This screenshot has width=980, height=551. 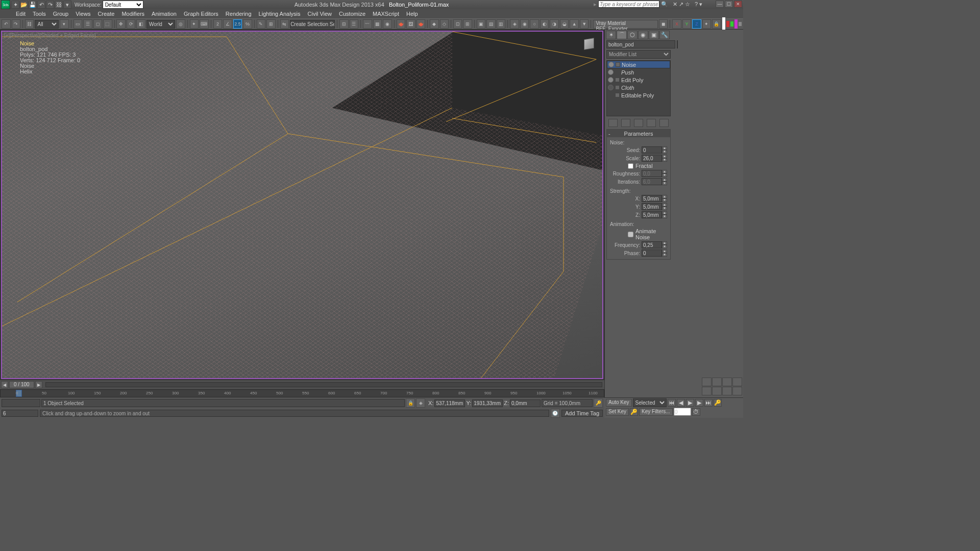 What do you see at coordinates (239, 14) in the screenshot?
I see `menu-rendering: Rendering` at bounding box center [239, 14].